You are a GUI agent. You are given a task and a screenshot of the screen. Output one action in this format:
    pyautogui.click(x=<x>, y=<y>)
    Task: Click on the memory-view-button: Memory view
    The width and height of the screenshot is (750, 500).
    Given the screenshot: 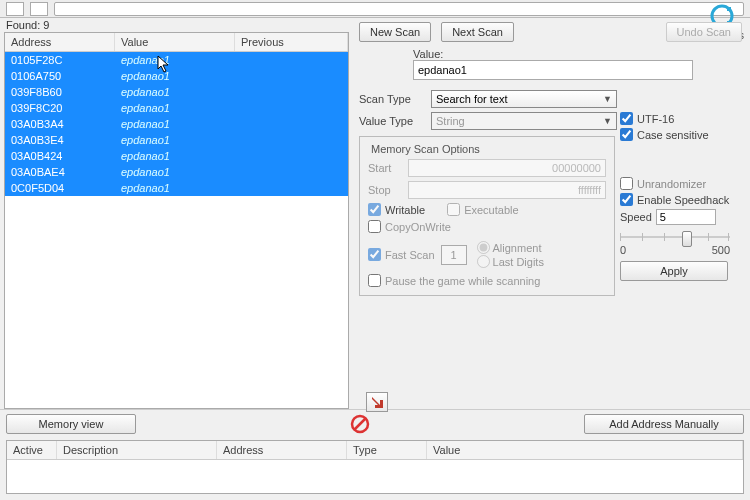 What is the action you would take?
    pyautogui.click(x=71, y=424)
    